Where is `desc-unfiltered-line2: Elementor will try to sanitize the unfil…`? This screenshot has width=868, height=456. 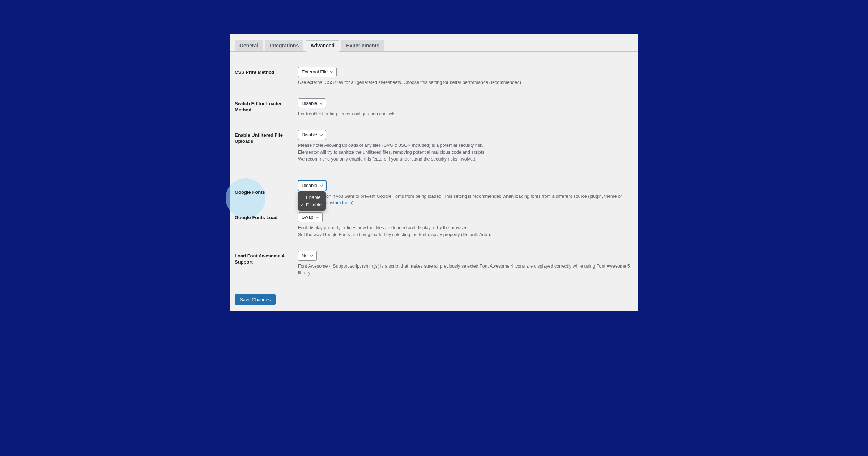 desc-unfiltered-line2: Elementor will try to sanitize the unfil… is located at coordinates (392, 152).